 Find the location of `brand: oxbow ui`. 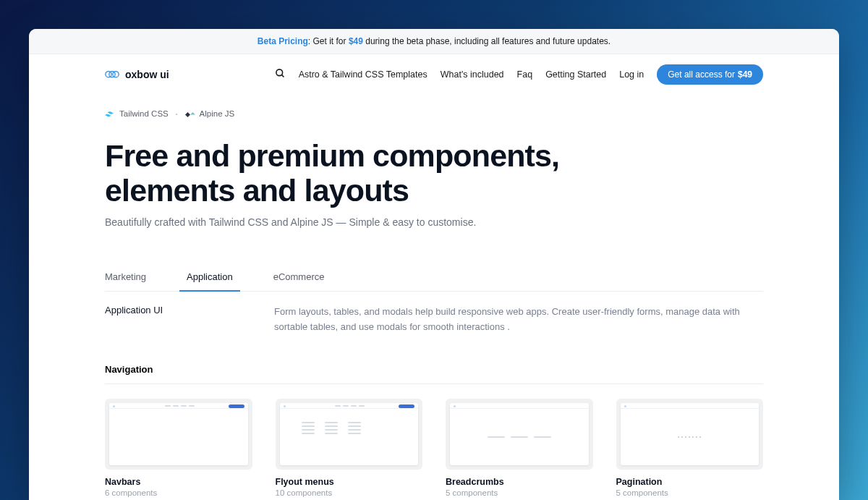

brand: oxbow ui is located at coordinates (137, 75).